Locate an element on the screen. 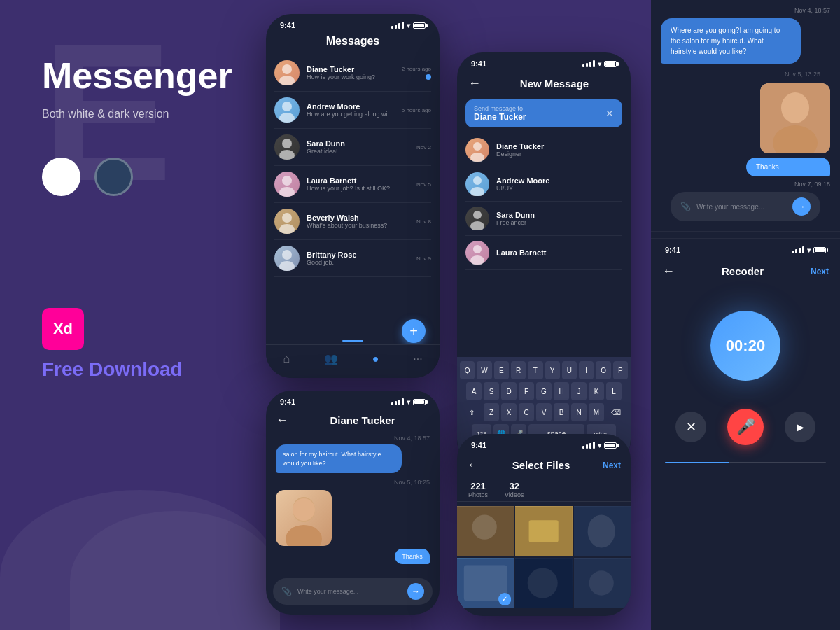 This screenshot has height=630, width=840. nav-home-icon: ⌂ is located at coordinates (286, 359).